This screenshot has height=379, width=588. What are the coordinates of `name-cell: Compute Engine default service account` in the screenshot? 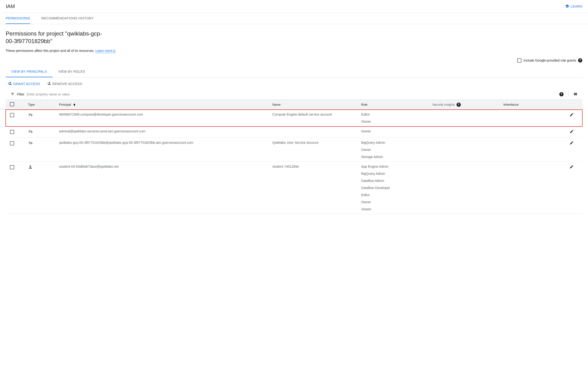 It's located at (315, 118).